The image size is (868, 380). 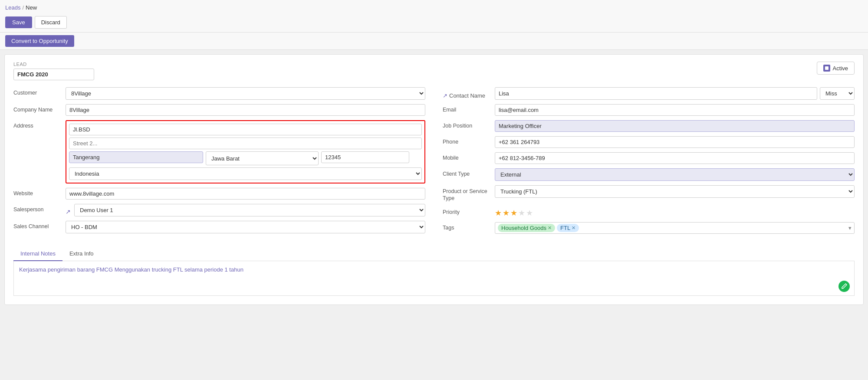 What do you see at coordinates (246, 158) in the screenshot?
I see `address-row2: Jawa Barat Jawa Tengah Jawa Timur DKI Ja…` at bounding box center [246, 158].